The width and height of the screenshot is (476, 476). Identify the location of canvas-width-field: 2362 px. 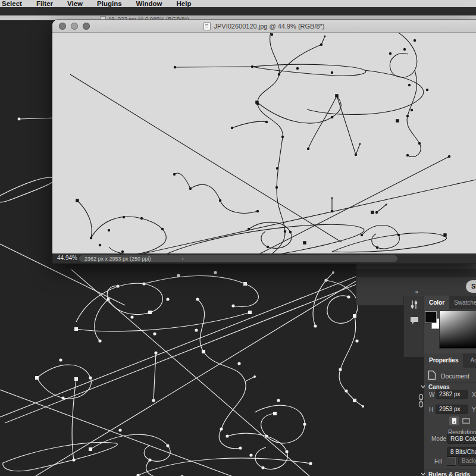
(452, 394).